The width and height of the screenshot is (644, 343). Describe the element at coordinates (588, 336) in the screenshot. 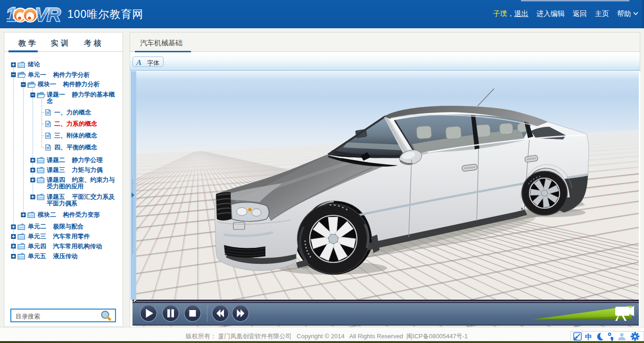

I see `svg-text: 中` at that location.